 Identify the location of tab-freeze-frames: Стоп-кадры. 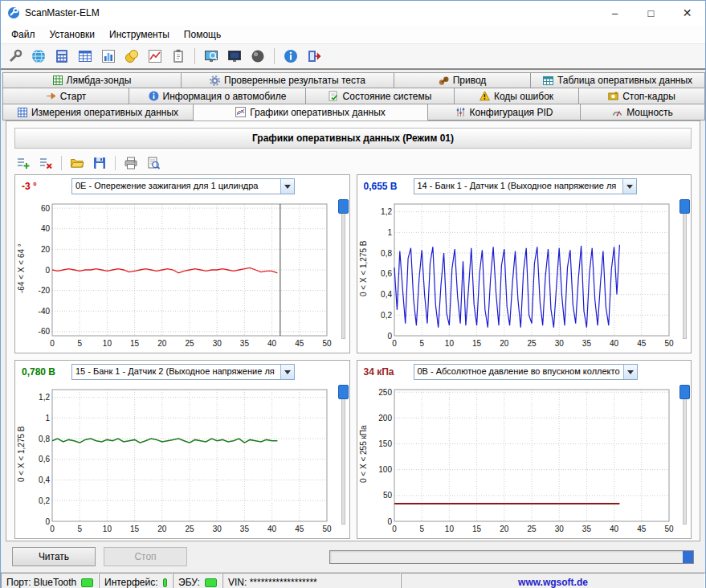
(643, 96).